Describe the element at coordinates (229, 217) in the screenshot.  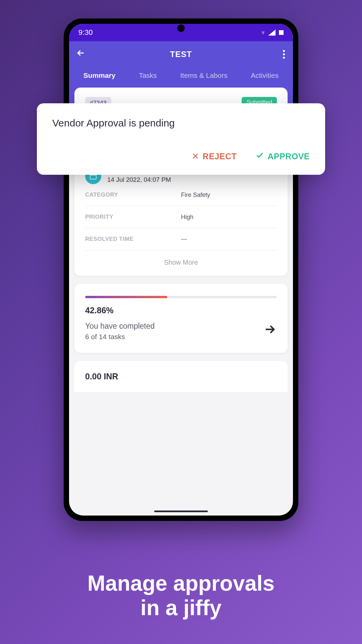
I see `priority-value: High` at that location.